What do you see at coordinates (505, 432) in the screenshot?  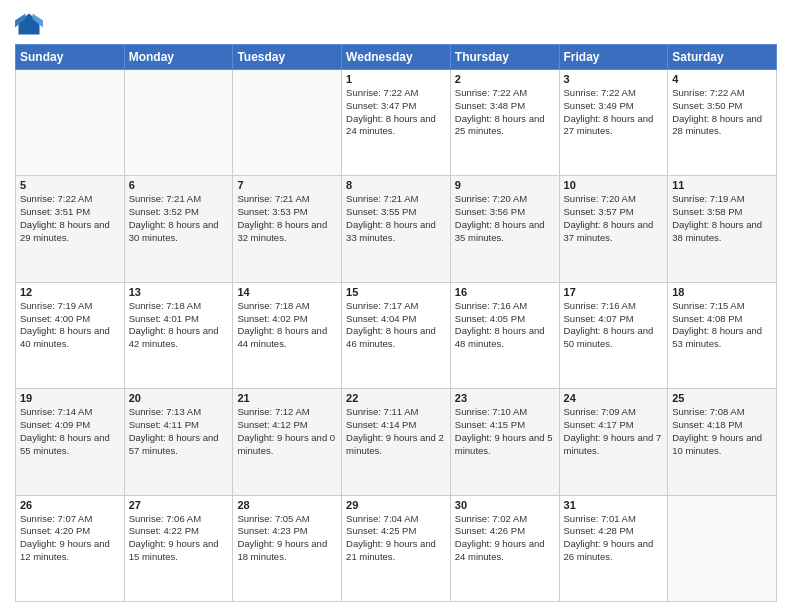 I see `day-info: Sunrise: 7:10 AM Sunset: 4:15 PM Dayligh…` at bounding box center [505, 432].